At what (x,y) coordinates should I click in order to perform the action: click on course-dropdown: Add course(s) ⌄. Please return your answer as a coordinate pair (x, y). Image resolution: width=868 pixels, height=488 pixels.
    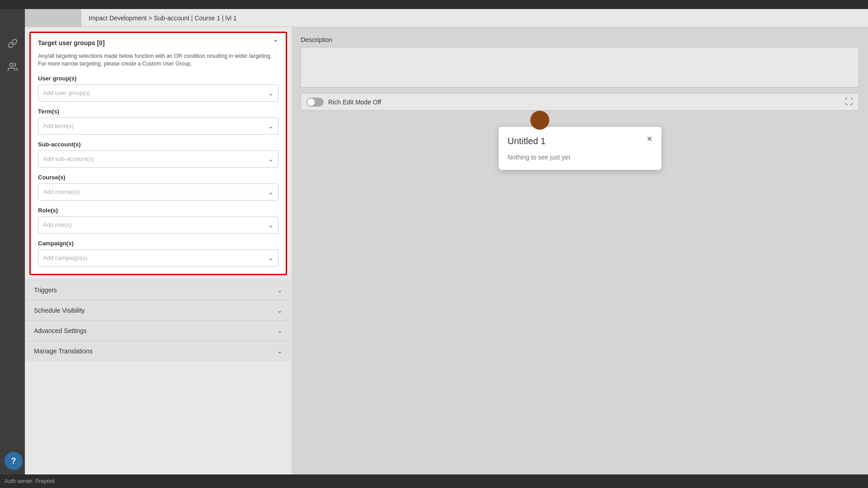
    Looking at the image, I should click on (158, 192).